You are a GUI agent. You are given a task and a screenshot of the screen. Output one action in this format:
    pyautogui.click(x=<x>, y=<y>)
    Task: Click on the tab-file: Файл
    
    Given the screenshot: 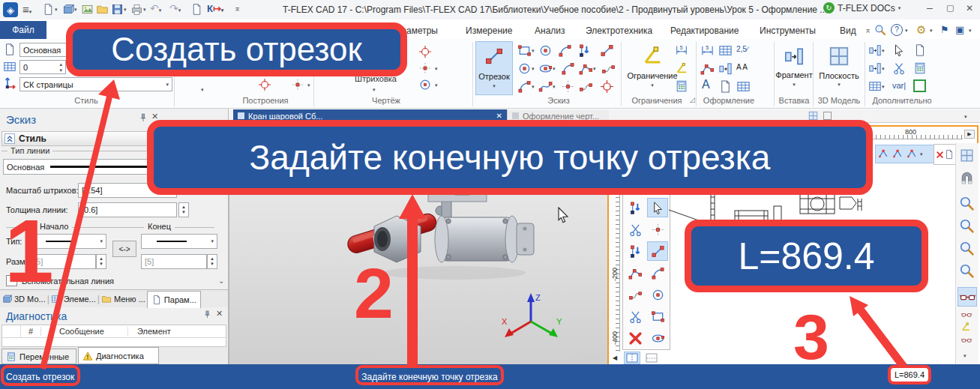 What is the action you would take?
    pyautogui.click(x=23, y=30)
    